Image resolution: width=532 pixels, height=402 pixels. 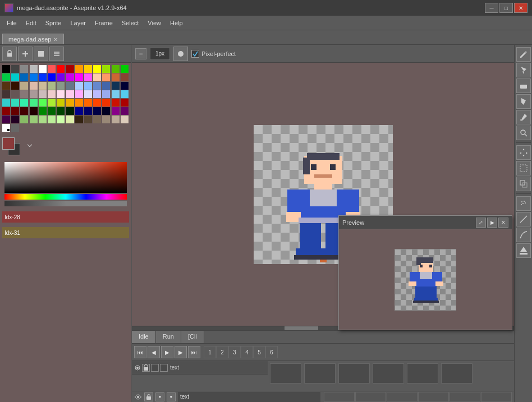 What do you see at coordinates (210, 352) in the screenshot?
I see `frame-num-1: 1` at bounding box center [210, 352].